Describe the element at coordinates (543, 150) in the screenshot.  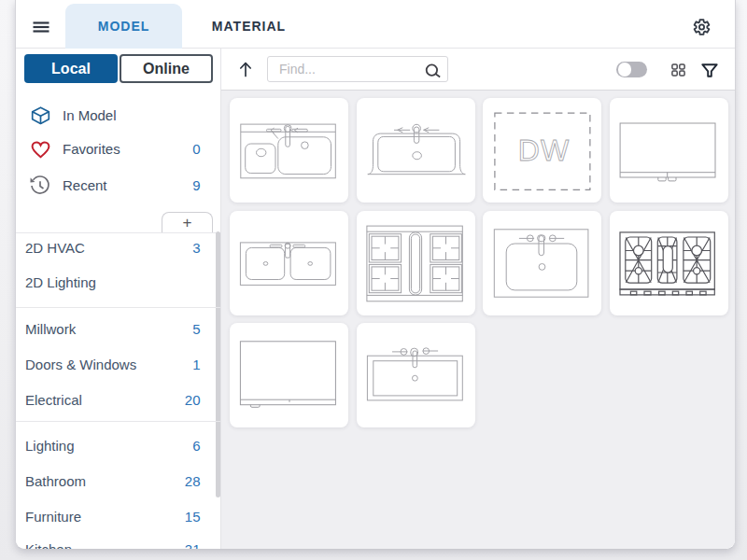
I see `svg-text: DW` at that location.